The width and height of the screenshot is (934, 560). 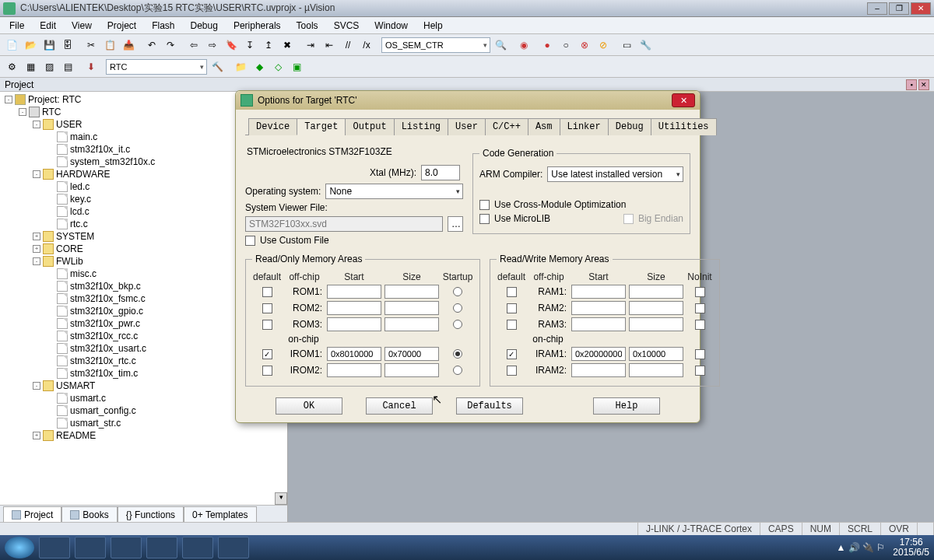 What do you see at coordinates (268, 355) in the screenshot?
I see `irom1-default-checkbox: ✓` at bounding box center [268, 355].